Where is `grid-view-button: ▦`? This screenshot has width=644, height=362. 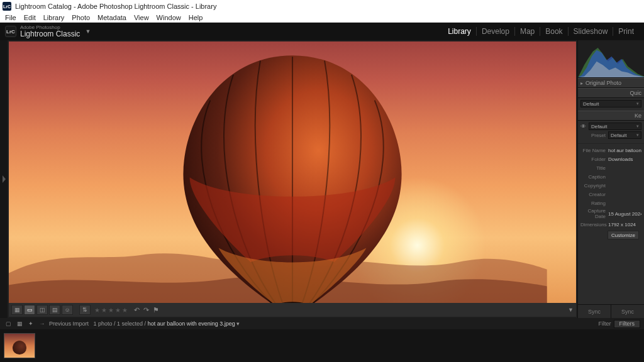
grid-view-button: ▦ is located at coordinates (17, 310).